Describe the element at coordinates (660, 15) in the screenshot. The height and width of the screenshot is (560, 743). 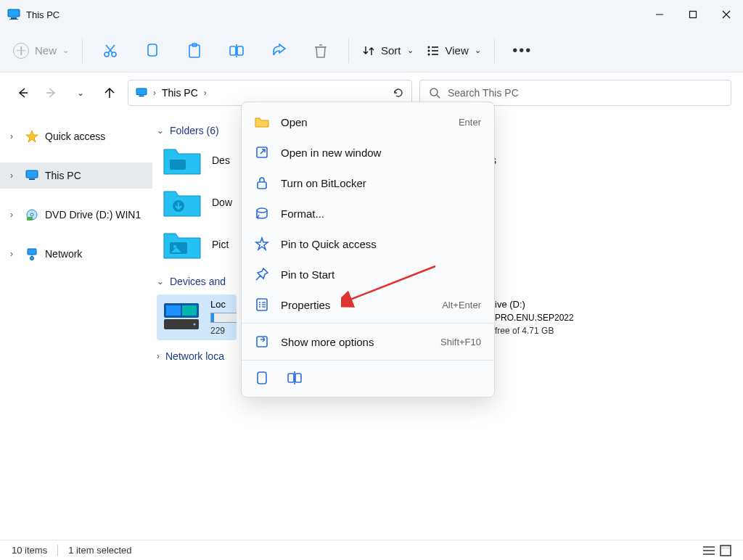
I see `minimize-button` at that location.